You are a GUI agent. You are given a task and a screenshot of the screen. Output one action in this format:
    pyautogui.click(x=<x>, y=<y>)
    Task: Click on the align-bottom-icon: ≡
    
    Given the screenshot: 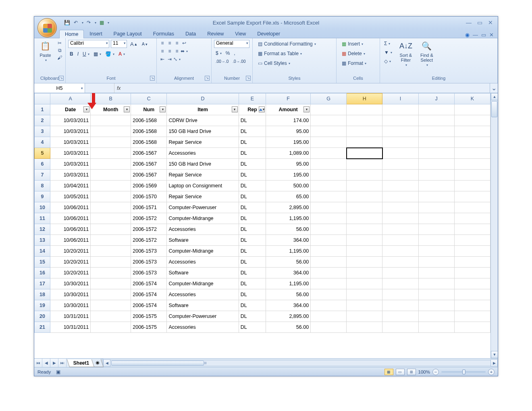 What is the action you would take?
    pyautogui.click(x=177, y=43)
    